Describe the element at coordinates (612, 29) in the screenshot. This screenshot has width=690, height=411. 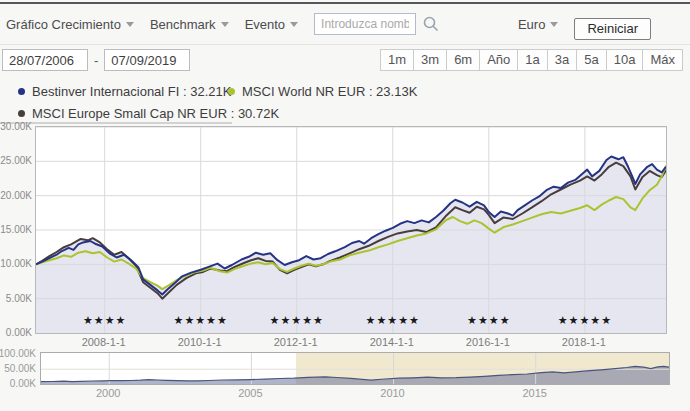
I see `reset-button: Reiniciar` at that location.